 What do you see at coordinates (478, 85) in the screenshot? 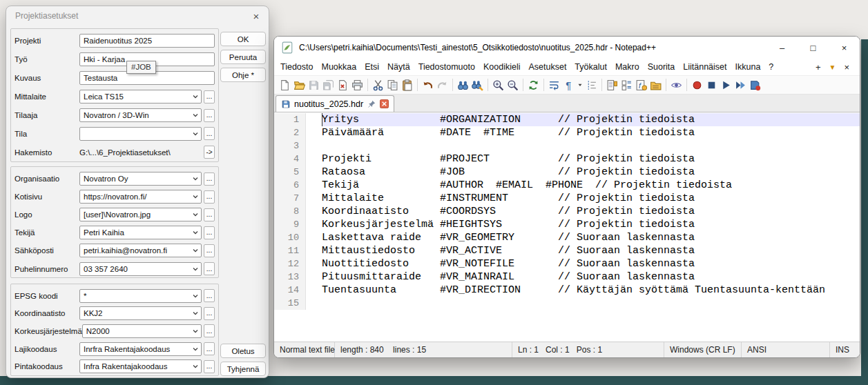
I see `replace-icon` at bounding box center [478, 85].